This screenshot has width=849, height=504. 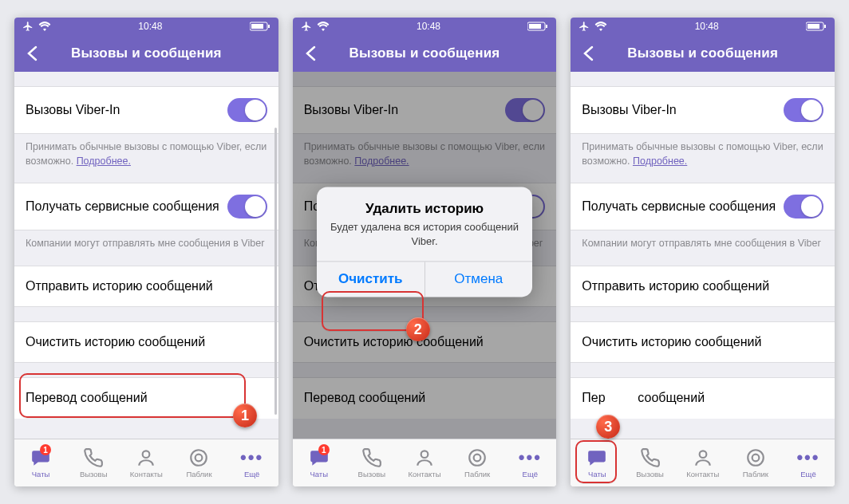 I want to click on row-label-partial-right: сообщений, so click(x=671, y=398).